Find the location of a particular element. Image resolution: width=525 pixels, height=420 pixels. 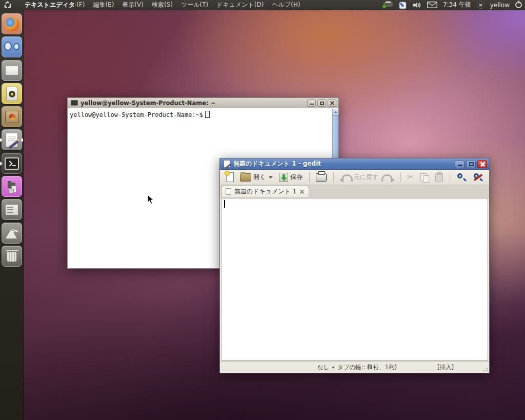

gedit-titlebar: 無題のドキュメント 1 - gedit is located at coordinates (355, 164).